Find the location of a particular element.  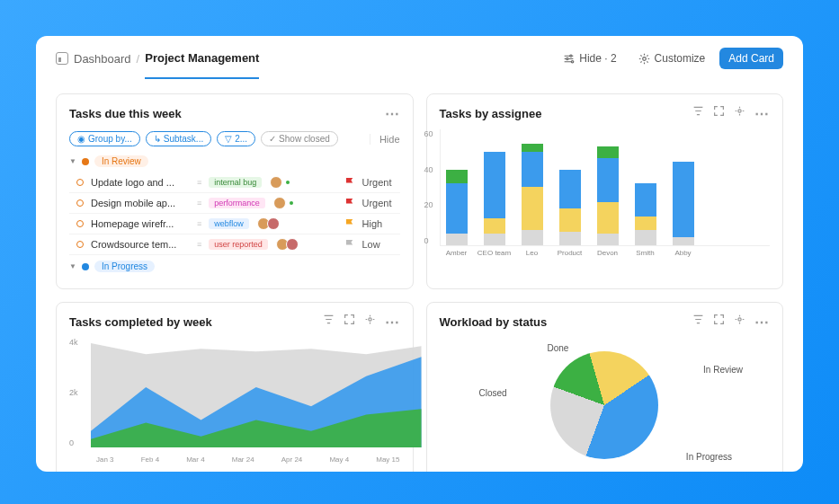

task-priority: High is located at coordinates (381, 224).